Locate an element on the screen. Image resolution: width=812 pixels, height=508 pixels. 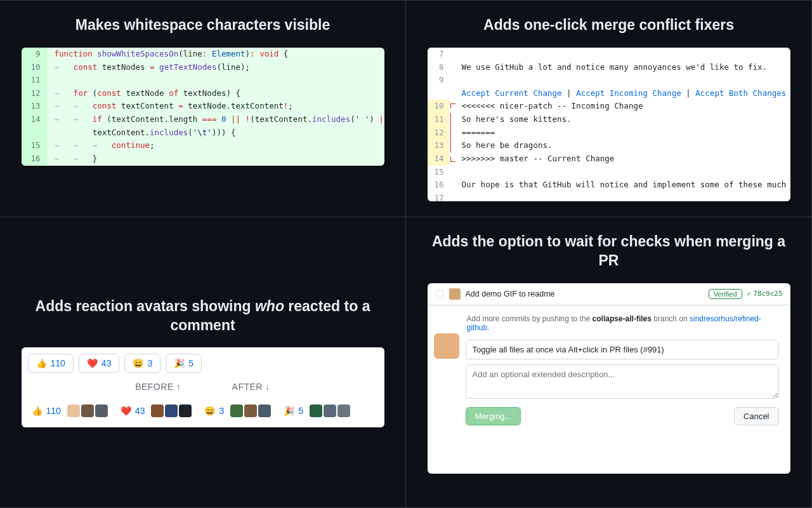
conflict-fixer-link: Accept Current Change is located at coordinates (512, 93).